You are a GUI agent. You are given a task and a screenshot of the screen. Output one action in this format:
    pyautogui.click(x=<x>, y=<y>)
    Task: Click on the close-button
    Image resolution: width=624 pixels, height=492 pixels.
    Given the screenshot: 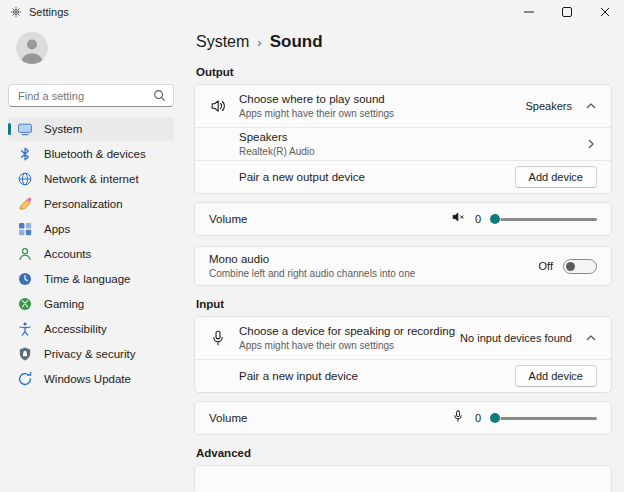 What is the action you would take?
    pyautogui.click(x=605, y=12)
    